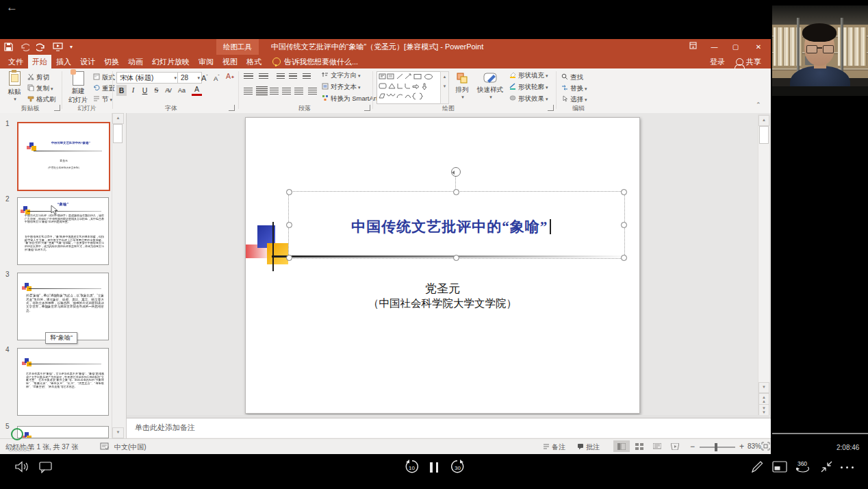  I want to click on redo-icon, so click(41, 47).